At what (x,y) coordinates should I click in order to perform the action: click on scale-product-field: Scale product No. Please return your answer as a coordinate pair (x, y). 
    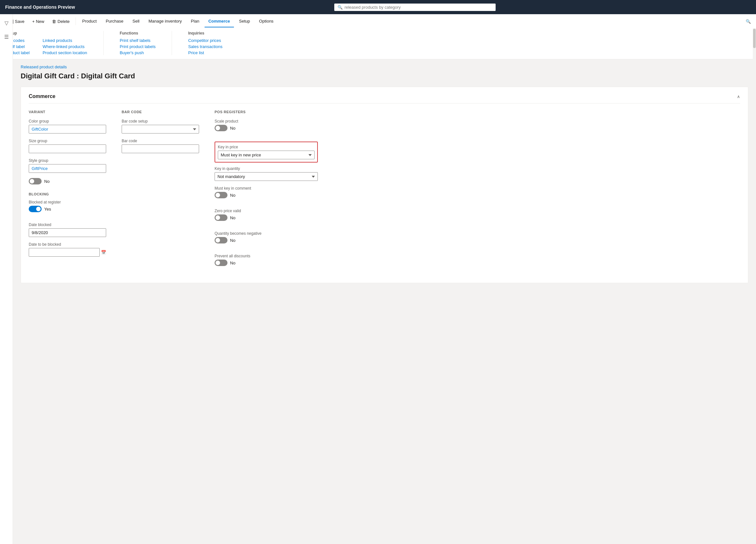
    Looking at the image, I should click on (266, 128).